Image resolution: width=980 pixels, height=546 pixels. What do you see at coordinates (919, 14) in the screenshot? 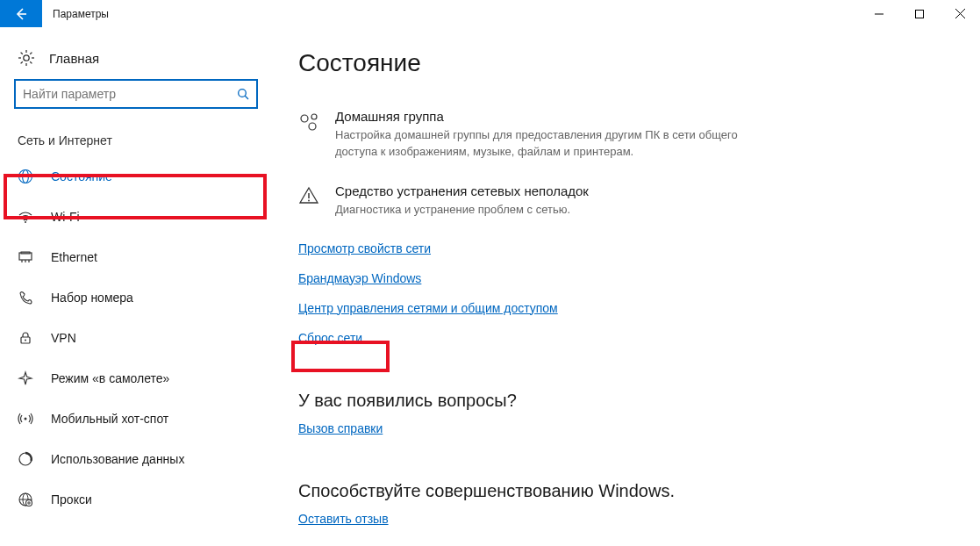
I see `maximize-icon` at bounding box center [919, 14].